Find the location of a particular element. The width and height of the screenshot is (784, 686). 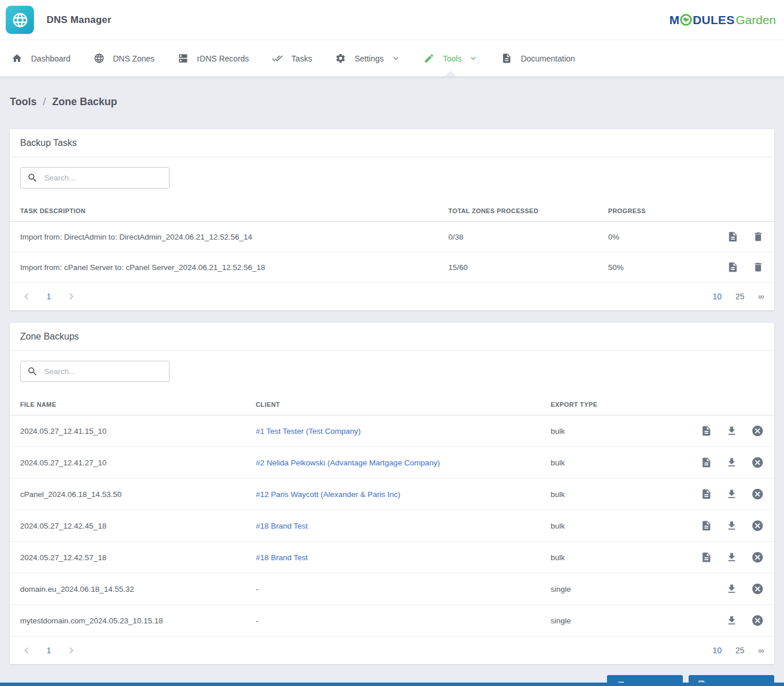

task-description: Import from: DirectAdmin to: DirectAdmin… is located at coordinates (224, 237).